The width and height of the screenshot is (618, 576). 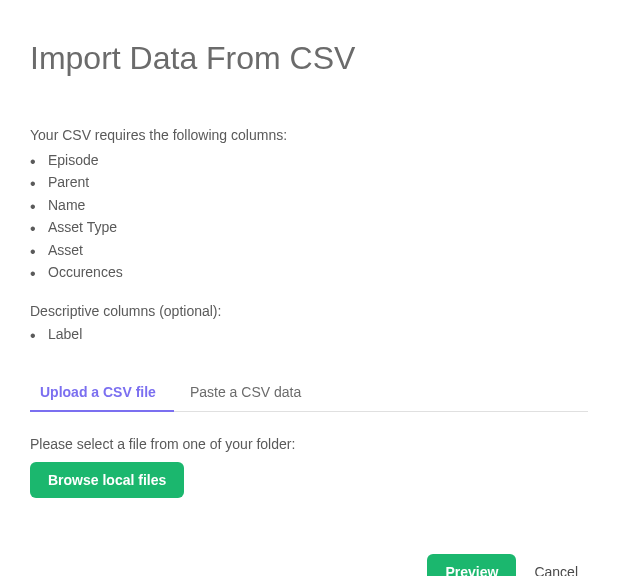 What do you see at coordinates (309, 444) in the screenshot?
I see `file-select-prompt: Please select a file from one of your fo…` at bounding box center [309, 444].